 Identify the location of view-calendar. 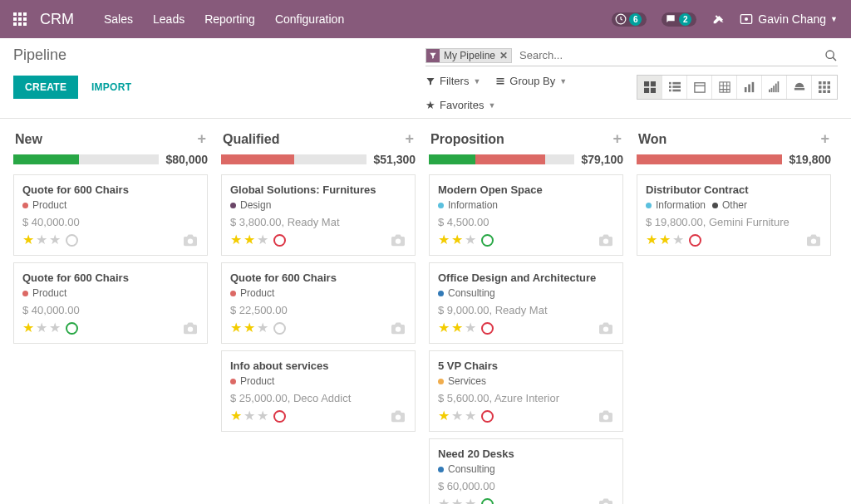
(700, 87).